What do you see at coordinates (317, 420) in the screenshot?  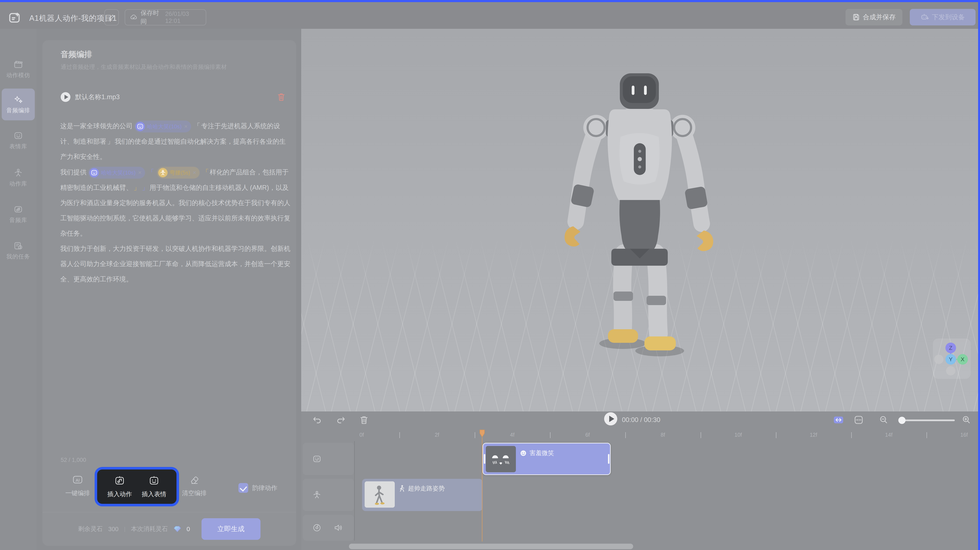 I see `undo-button` at bounding box center [317, 420].